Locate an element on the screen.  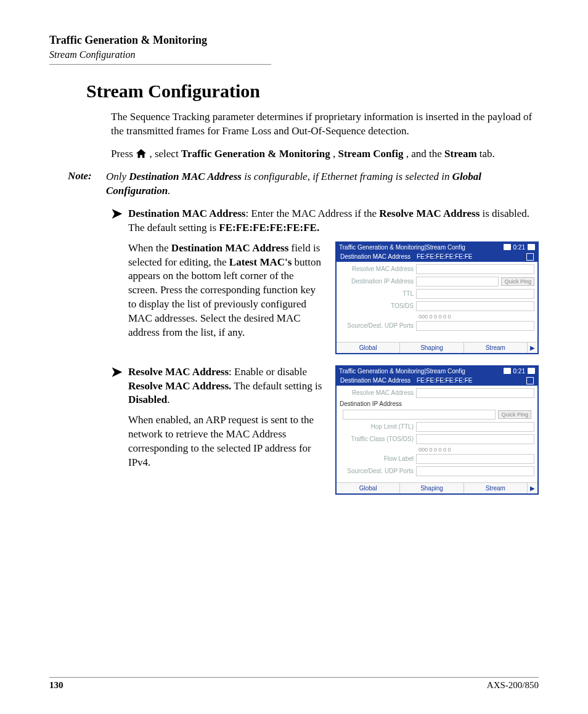
text-column-2: ➤ Resolve MAC Address: Enable or disable… is located at coordinates (218, 430).